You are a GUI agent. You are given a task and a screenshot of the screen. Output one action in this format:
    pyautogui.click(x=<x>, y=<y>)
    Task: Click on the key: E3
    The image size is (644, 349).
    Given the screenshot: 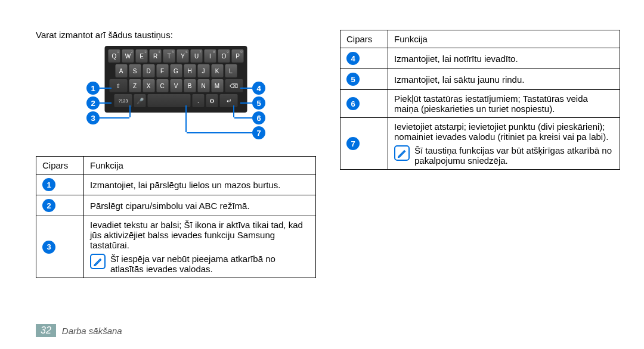 What is the action you would take?
    pyautogui.click(x=142, y=56)
    